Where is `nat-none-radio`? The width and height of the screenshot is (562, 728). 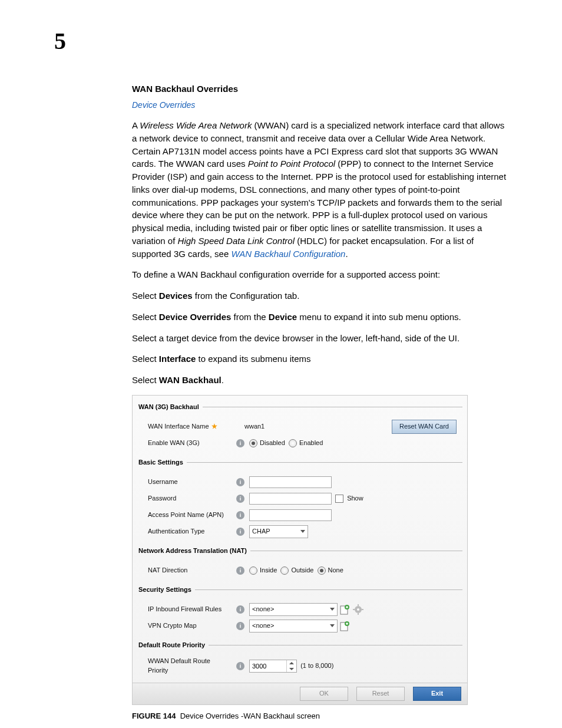
nat-none-radio is located at coordinates (322, 571).